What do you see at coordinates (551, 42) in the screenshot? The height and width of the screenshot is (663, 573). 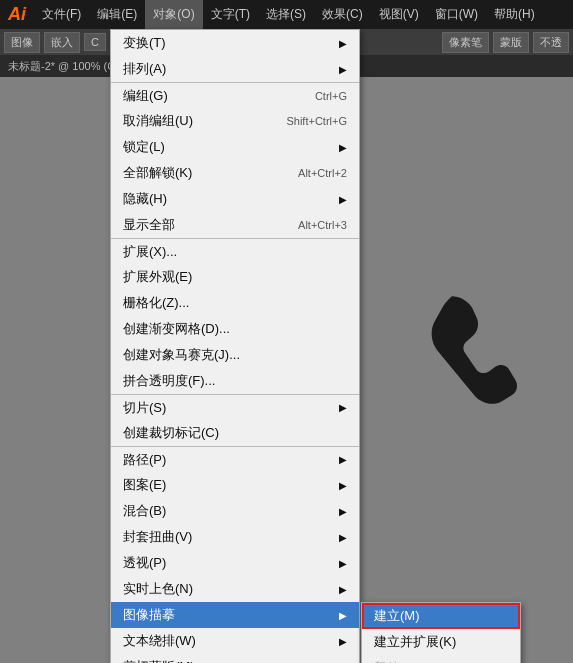 I see `toolbar-notransparent: 不透` at bounding box center [551, 42].